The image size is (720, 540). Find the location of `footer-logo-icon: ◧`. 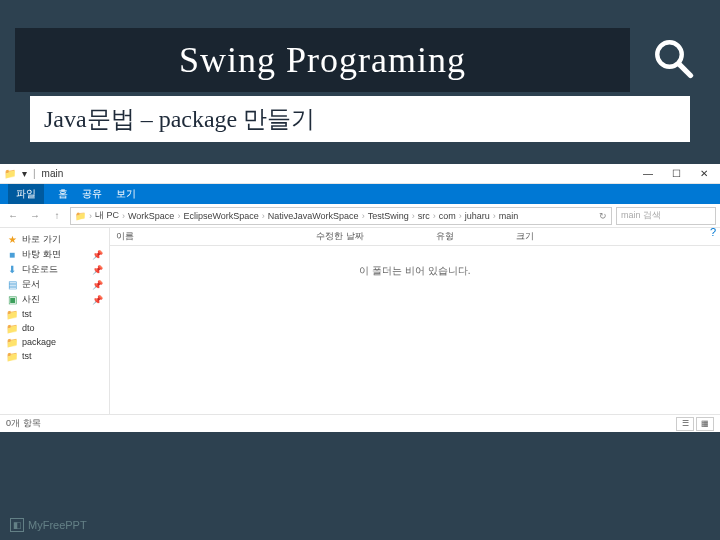

footer-logo-icon: ◧ is located at coordinates (17, 525).